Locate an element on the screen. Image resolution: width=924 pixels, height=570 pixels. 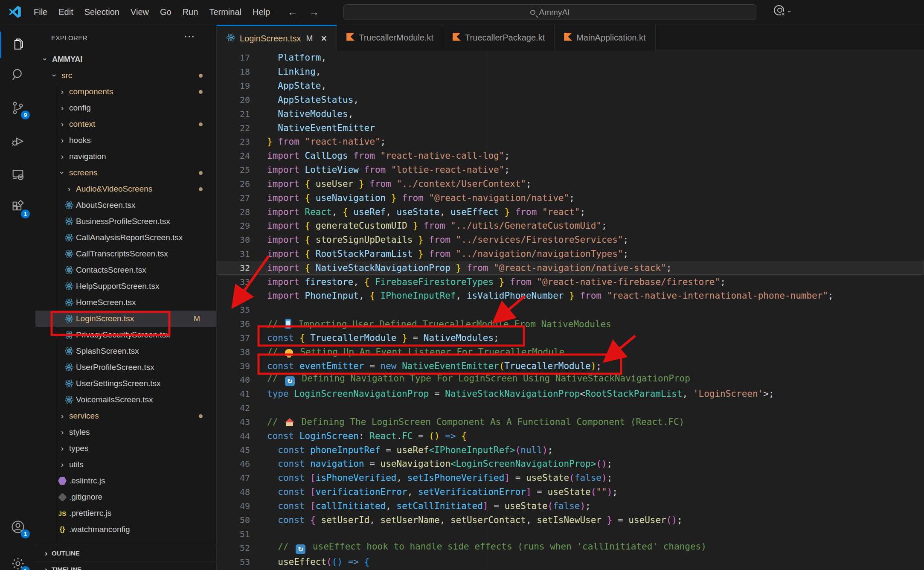
code-line-45: 45 const phoneInputRef = useRef<IPhoneIn… is located at coordinates (570, 450).